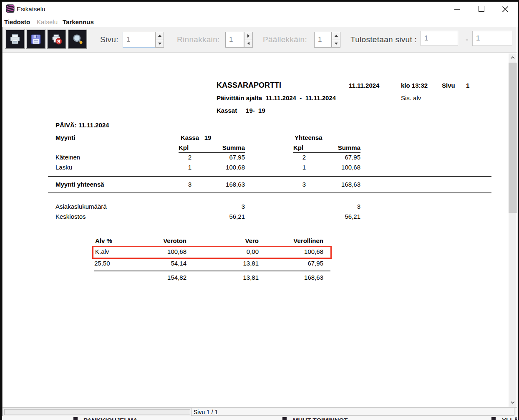  I want to click on rinnakkain-input, so click(234, 40).